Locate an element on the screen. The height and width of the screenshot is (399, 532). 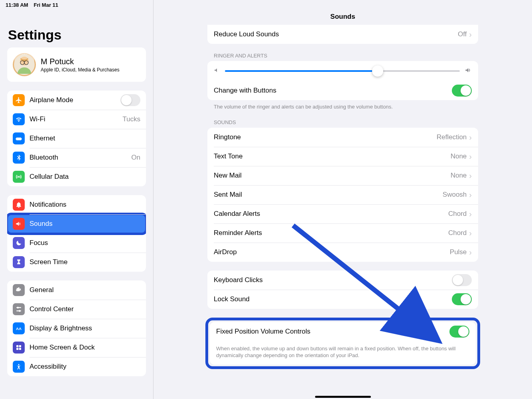
row-reminder: Reminder AlertsChord› is located at coordinates (343, 233).